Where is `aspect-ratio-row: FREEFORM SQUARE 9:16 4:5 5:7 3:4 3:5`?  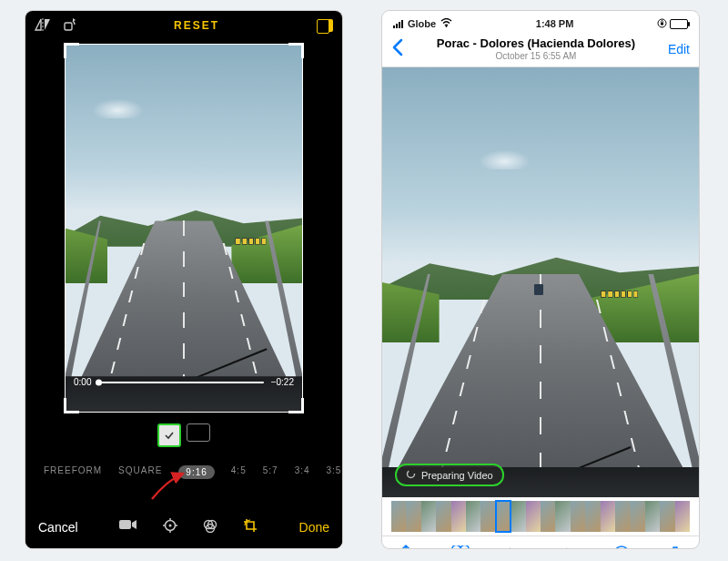 aspect-ratio-row: FREEFORM SQUARE 9:16 4:5 5:7 3:4 3:5 is located at coordinates (184, 472).